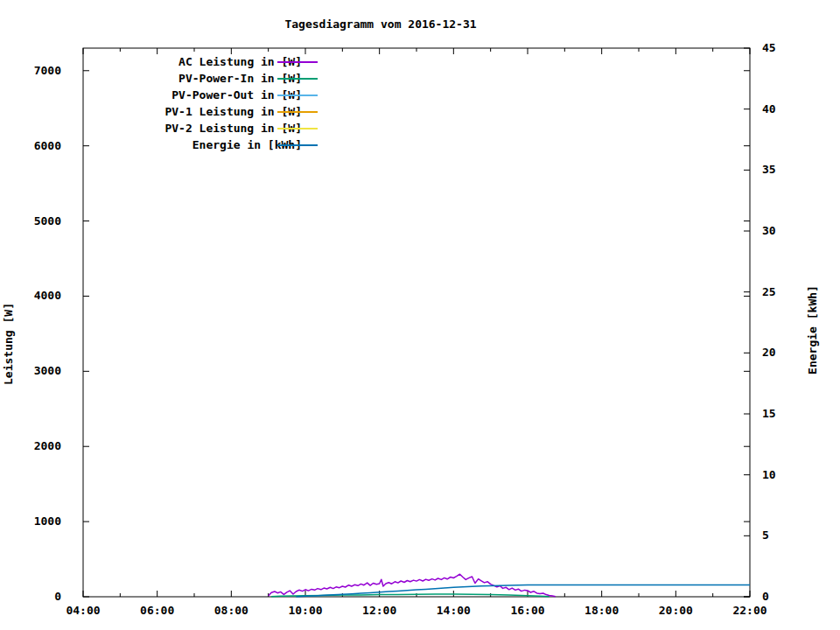 This screenshot has height=630, width=840. Describe the element at coordinates (453, 611) in the screenshot. I see `x-tick-label: 14:00` at that location.